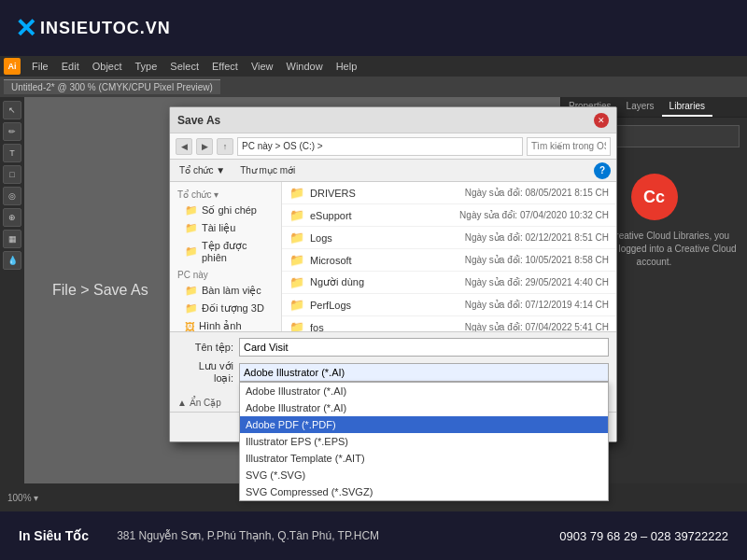 This screenshot has height=560, width=747. What do you see at coordinates (226, 252) in the screenshot?
I see `nav-item-tepduocphien: 📁Tệp được phiên` at bounding box center [226, 252].